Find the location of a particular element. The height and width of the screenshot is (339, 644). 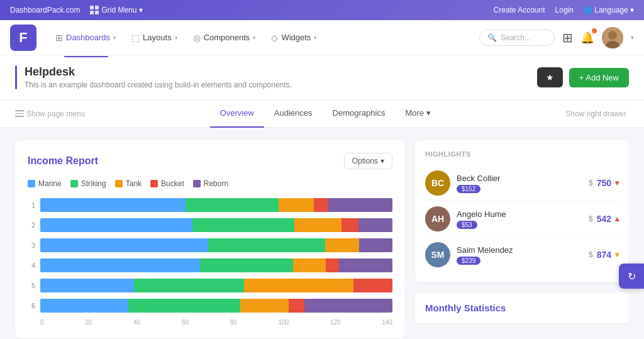

tank-dot is located at coordinates (119, 184).